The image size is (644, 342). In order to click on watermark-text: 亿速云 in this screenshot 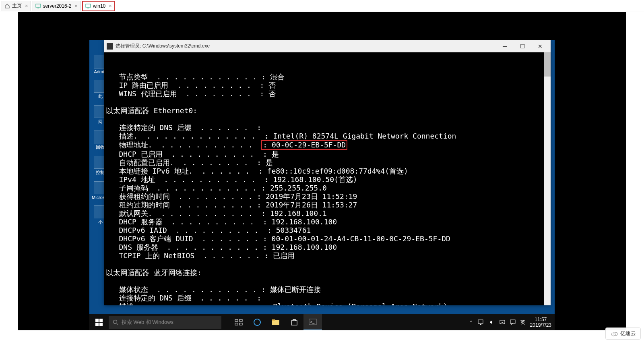, I will do `click(628, 334)`.